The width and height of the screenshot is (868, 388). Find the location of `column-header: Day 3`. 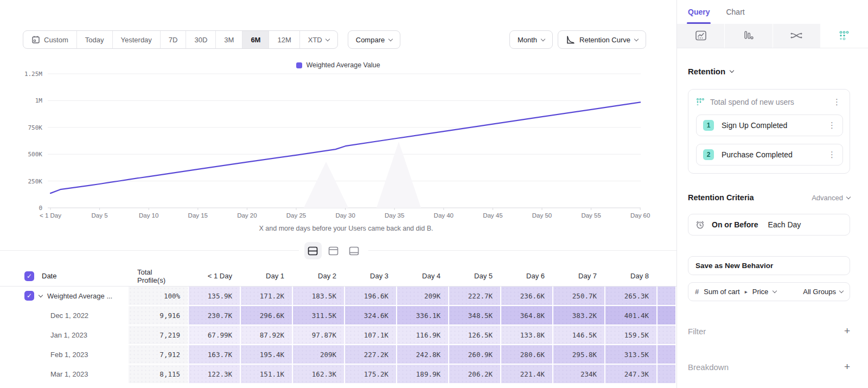

column-header: Day 3 is located at coordinates (371, 276).